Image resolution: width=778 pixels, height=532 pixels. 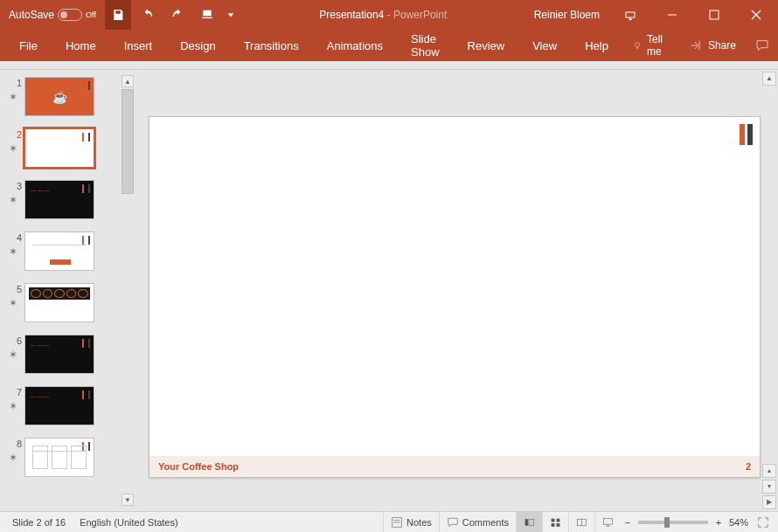 What do you see at coordinates (231, 15) in the screenshot?
I see `qat-customize-button` at bounding box center [231, 15].